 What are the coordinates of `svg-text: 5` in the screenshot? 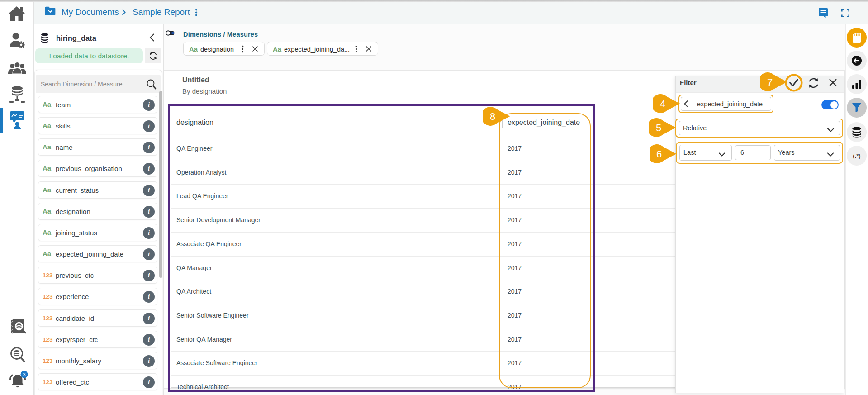 It's located at (659, 128).